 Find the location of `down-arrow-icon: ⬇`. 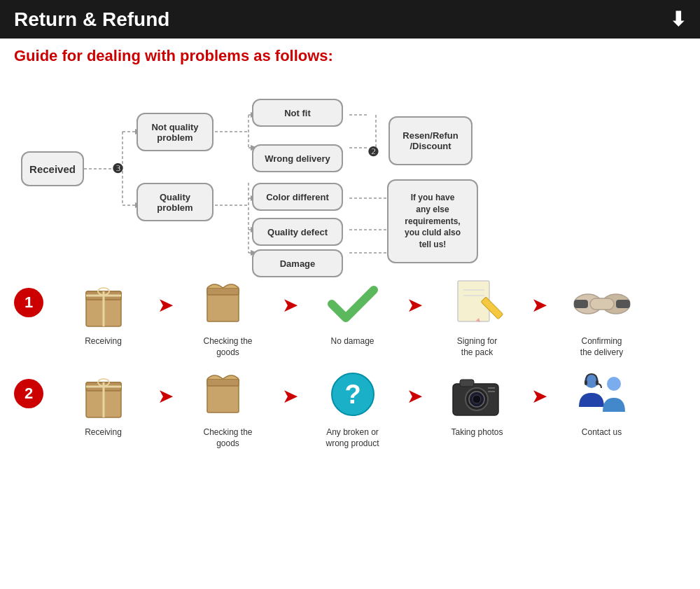

down-arrow-icon: ⬇ is located at coordinates (678, 20).